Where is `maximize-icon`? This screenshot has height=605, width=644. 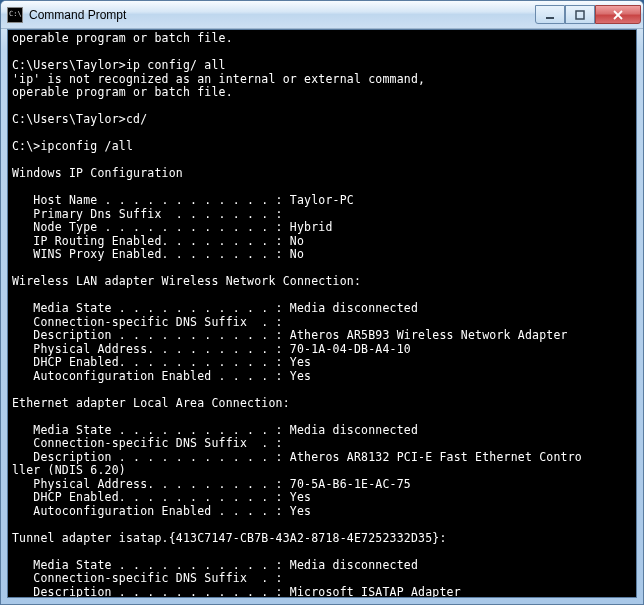 maximize-icon is located at coordinates (580, 15).